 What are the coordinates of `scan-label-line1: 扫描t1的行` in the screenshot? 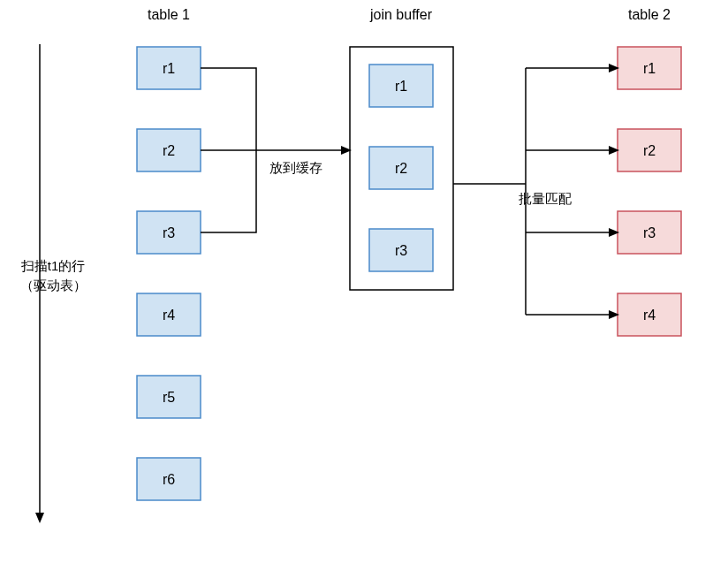 It's located at (53, 265).